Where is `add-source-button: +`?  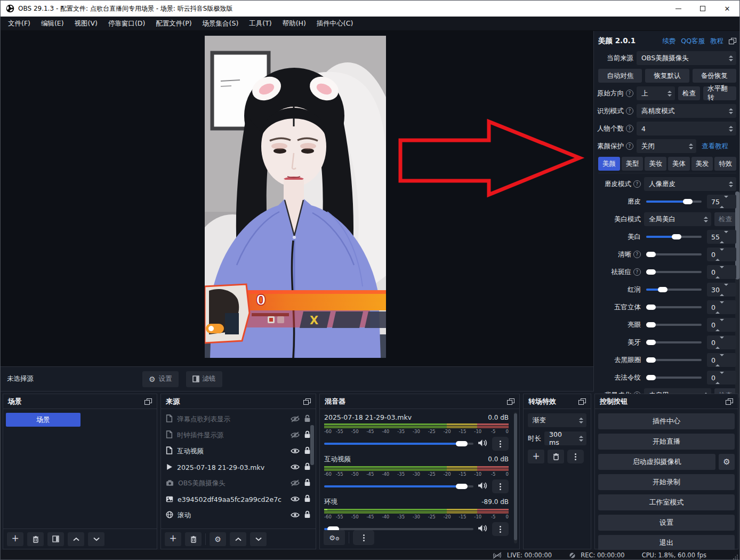 add-source-button: + is located at coordinates (173, 539).